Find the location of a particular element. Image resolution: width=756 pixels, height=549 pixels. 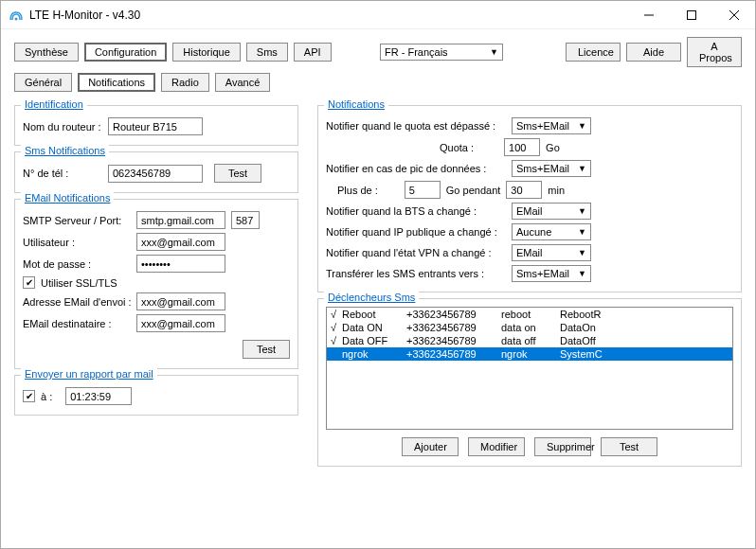

router-input is located at coordinates (155, 127).